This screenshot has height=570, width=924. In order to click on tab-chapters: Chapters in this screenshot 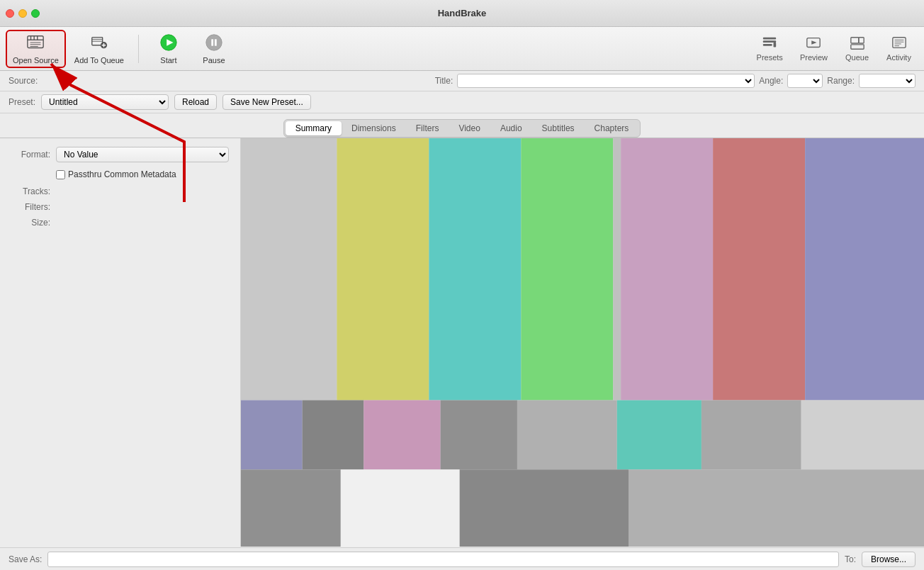, I will do `click(612, 128)`.